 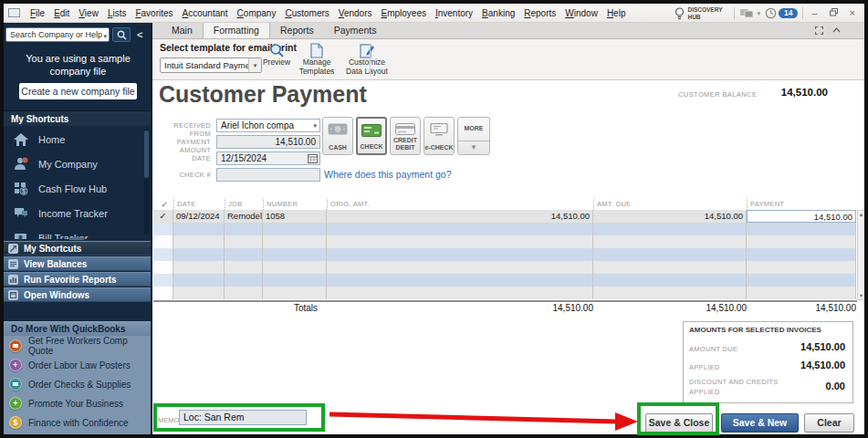 I want to click on divider, so click(x=734, y=13).